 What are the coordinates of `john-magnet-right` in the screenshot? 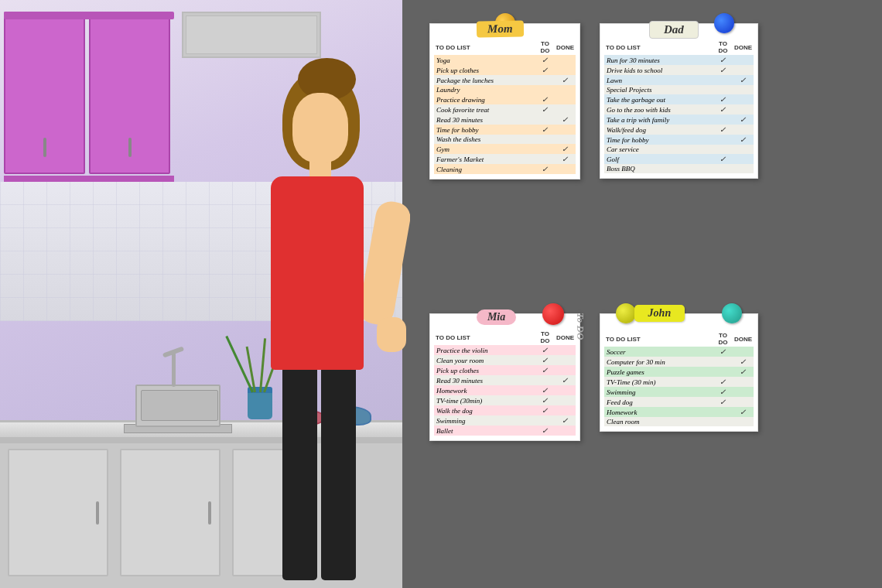 It's located at (732, 313).